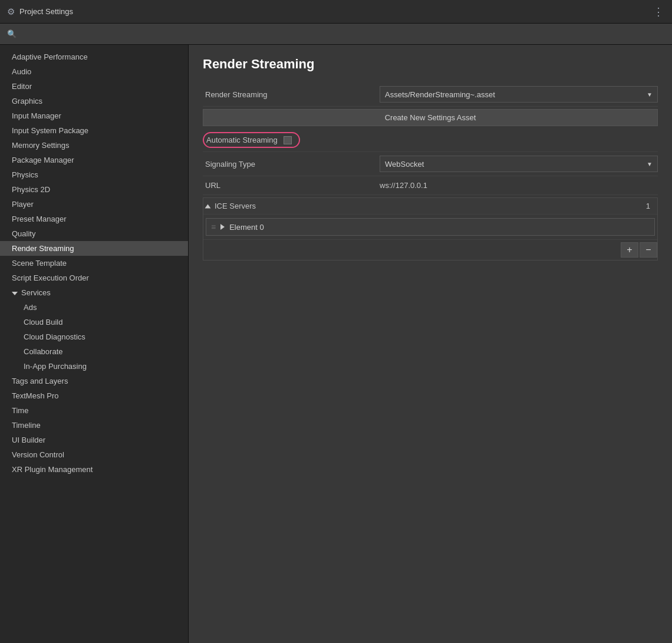 The height and width of the screenshot is (643, 672). What do you see at coordinates (46, 12) in the screenshot?
I see `window-title: Project Settings` at bounding box center [46, 12].